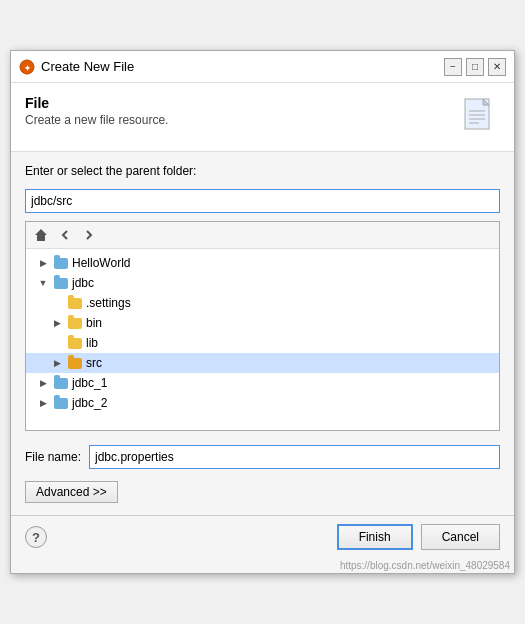 Image resolution: width=525 pixels, height=624 pixels. I want to click on footer-buttons: Finish Cancel, so click(418, 537).